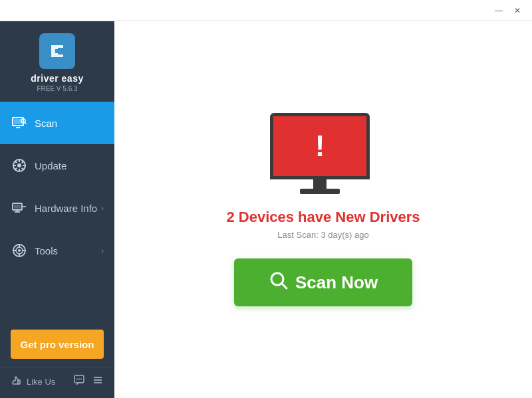 This screenshot has width=532, height=398. I want to click on thumbs-up-icon, so click(17, 381).